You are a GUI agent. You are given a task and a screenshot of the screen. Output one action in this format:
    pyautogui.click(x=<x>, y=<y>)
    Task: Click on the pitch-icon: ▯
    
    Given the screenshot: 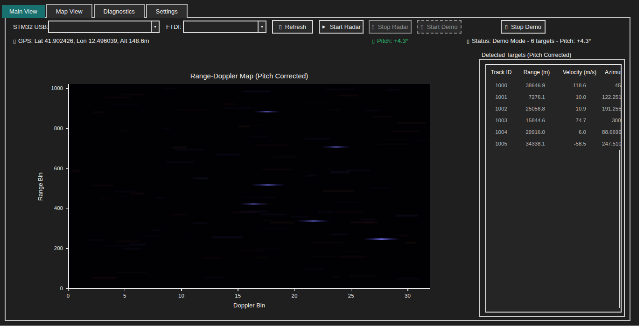 What is the action you would take?
    pyautogui.click(x=373, y=41)
    